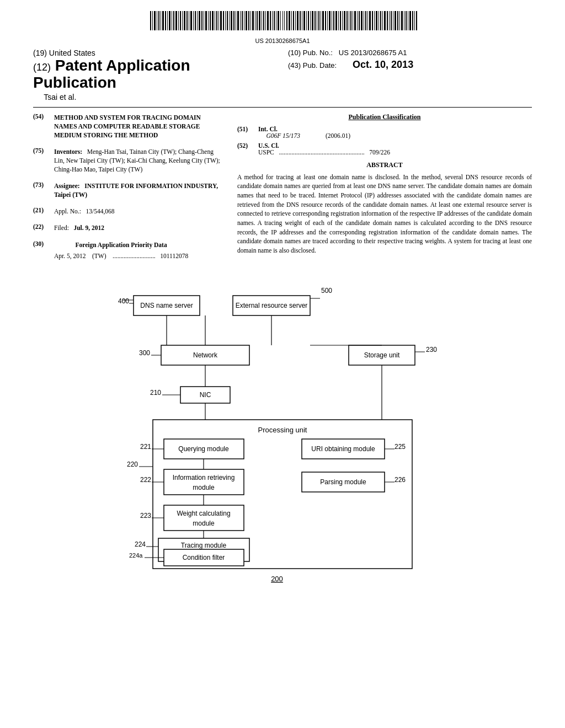  I want to click on field-22-value: Jul. 9, 2012, so click(89, 228).